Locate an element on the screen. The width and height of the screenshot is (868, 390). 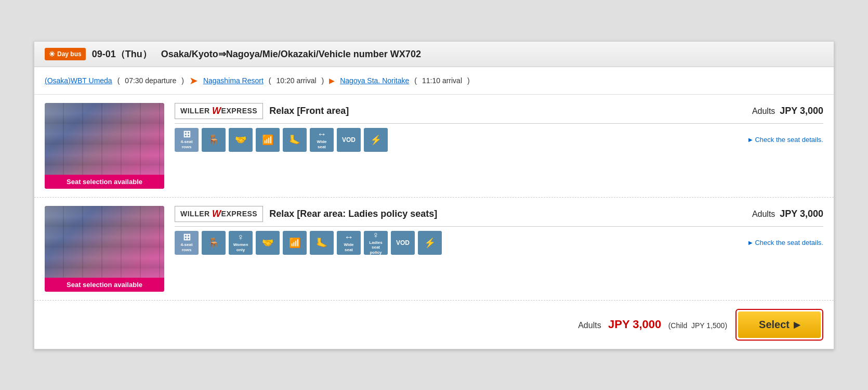
icon-privacy-1: 🤝 is located at coordinates (241, 140).